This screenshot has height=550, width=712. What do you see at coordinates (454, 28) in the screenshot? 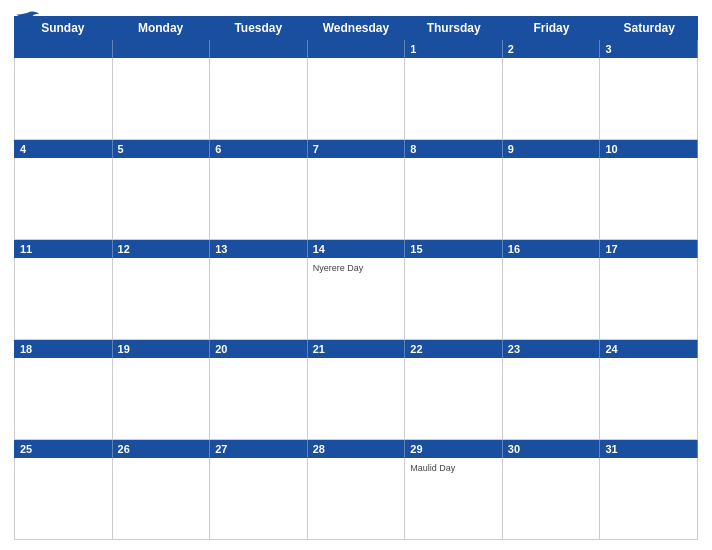
I see `day-header-thursday: Thursday` at bounding box center [454, 28].